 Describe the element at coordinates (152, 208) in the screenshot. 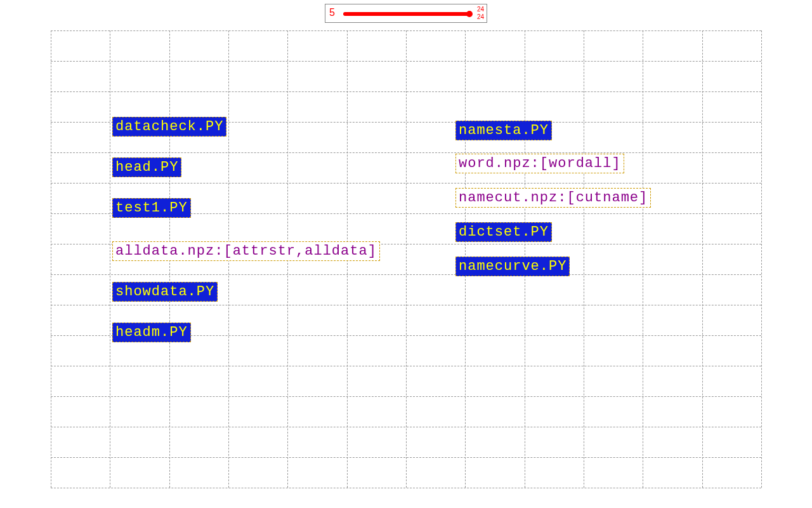

I see `left-file-item-2: test1.PY` at that location.